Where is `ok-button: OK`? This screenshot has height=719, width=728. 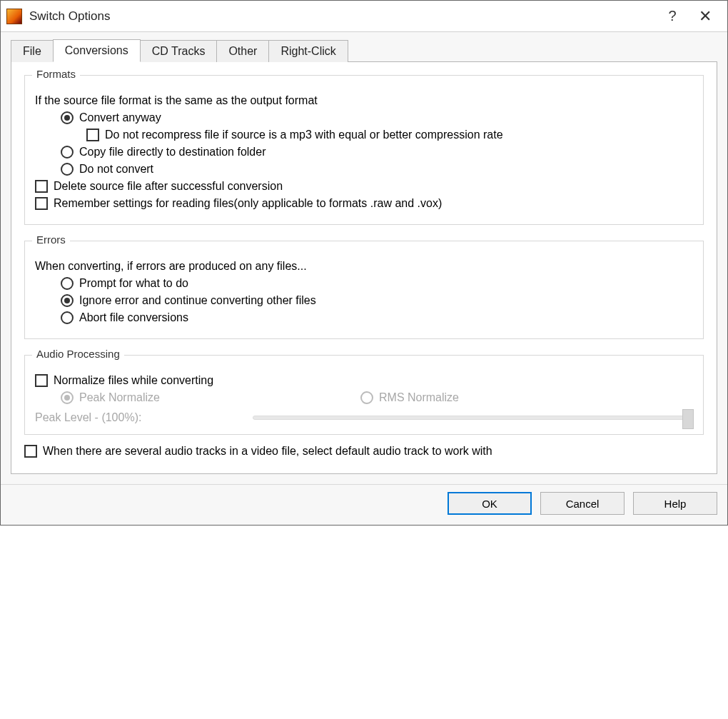 ok-button: OK is located at coordinates (490, 503).